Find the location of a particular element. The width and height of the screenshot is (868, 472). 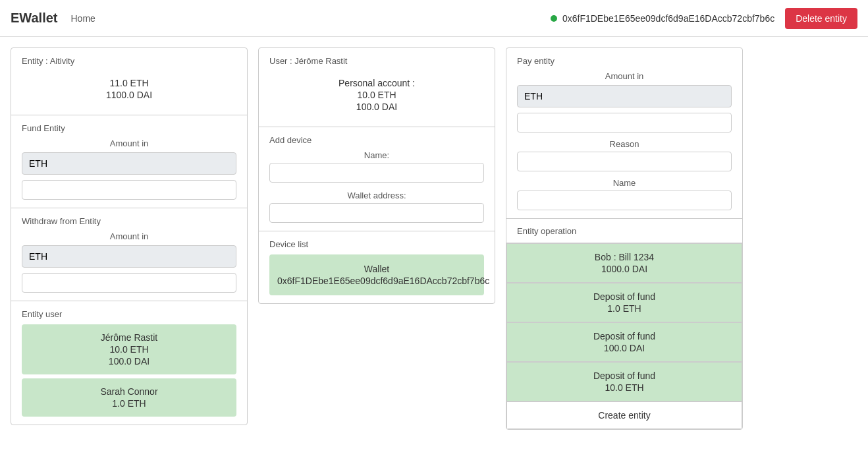

pay-currency-select: ETH DAI is located at coordinates (624, 96).